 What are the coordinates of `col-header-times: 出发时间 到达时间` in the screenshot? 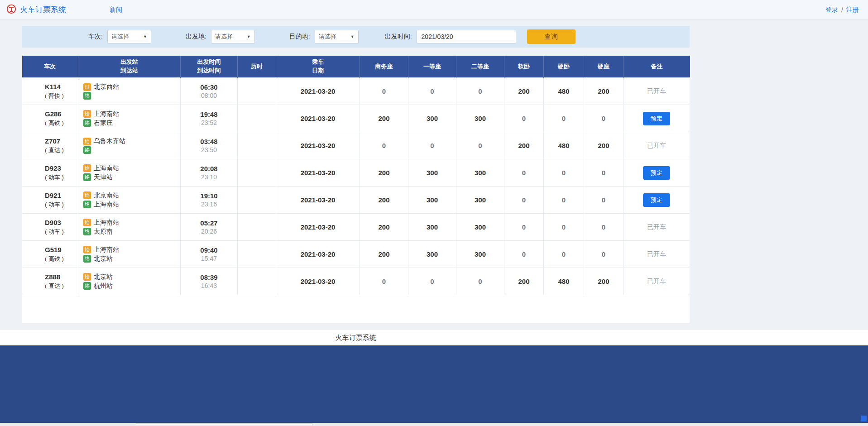 It's located at (209, 67).